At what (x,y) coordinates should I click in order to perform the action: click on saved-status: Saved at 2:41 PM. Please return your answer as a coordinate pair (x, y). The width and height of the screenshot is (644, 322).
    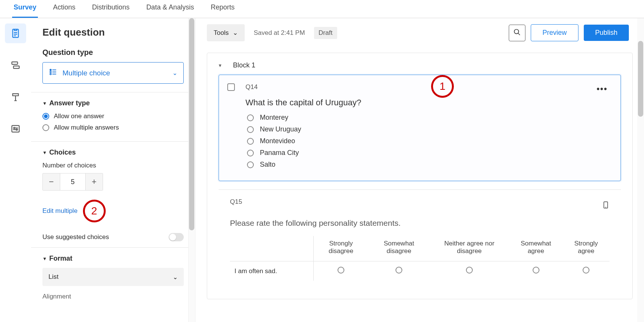
    Looking at the image, I should click on (280, 33).